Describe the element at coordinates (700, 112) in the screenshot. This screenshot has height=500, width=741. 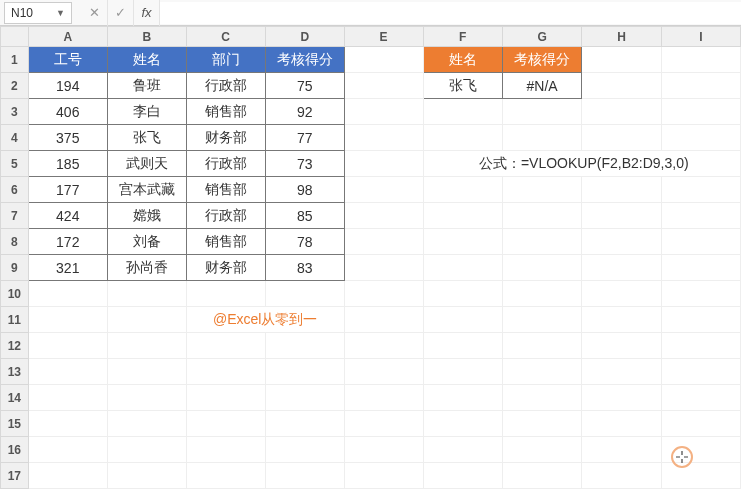
I see `cell-I3` at that location.